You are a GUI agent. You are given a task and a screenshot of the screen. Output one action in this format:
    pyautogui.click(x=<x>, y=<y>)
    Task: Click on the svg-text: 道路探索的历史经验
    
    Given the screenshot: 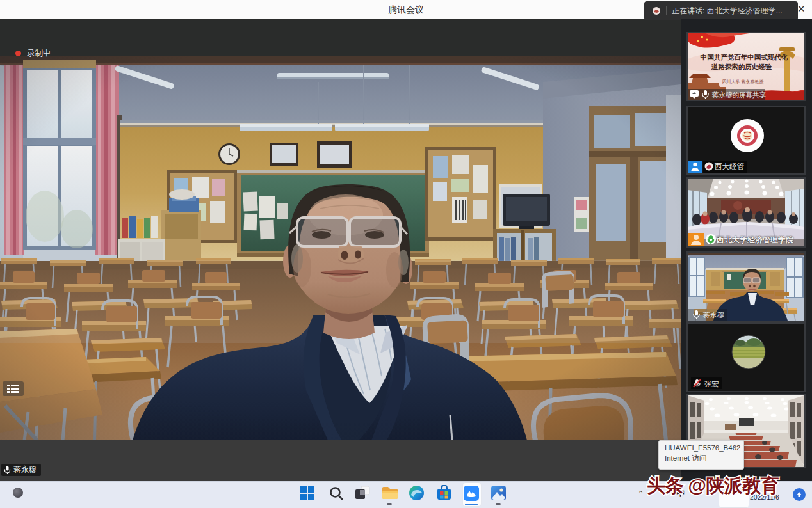 What is the action you would take?
    pyautogui.click(x=742, y=67)
    